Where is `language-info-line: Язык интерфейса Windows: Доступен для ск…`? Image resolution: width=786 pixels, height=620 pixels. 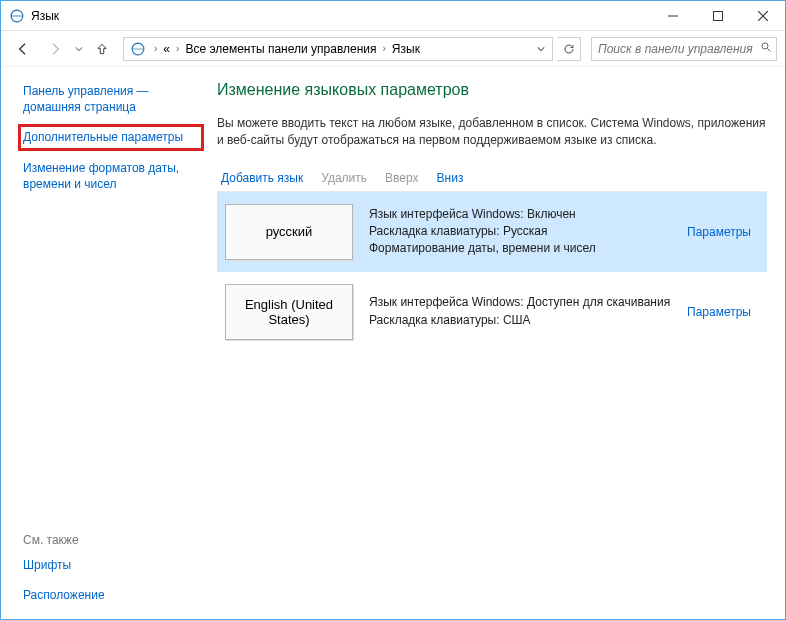 language-info-line: Язык интерфейса Windows: Доступен для ск… is located at coordinates (520, 302).